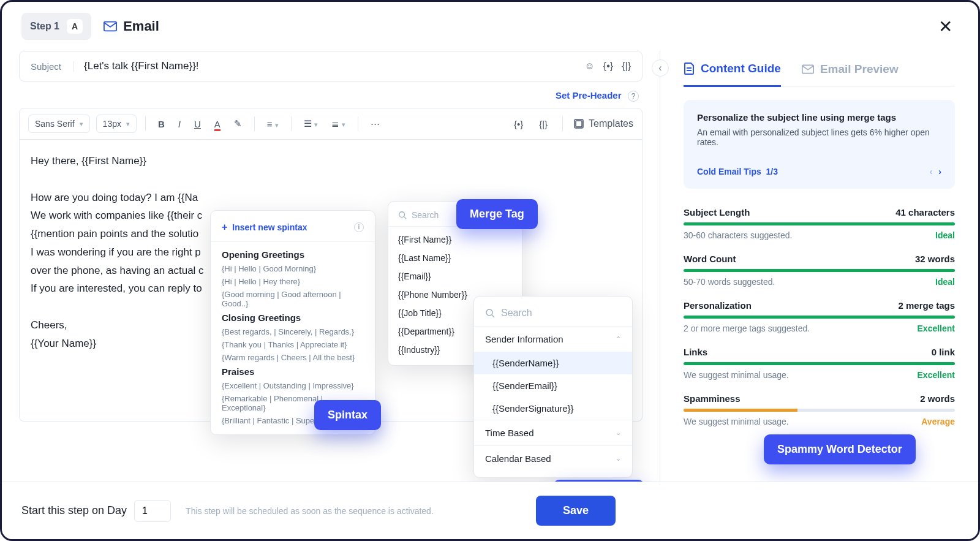 This screenshot has width=980, height=541. Describe the element at coordinates (619, 339) in the screenshot. I see `chevron-up-icon: ⌃` at that location.